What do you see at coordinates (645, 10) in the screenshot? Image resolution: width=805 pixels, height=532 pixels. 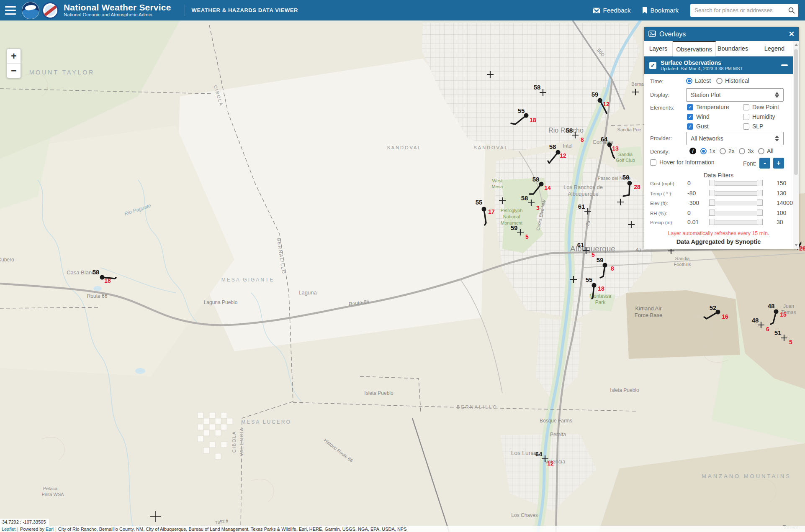 I see `bookmark-icon` at bounding box center [645, 10].